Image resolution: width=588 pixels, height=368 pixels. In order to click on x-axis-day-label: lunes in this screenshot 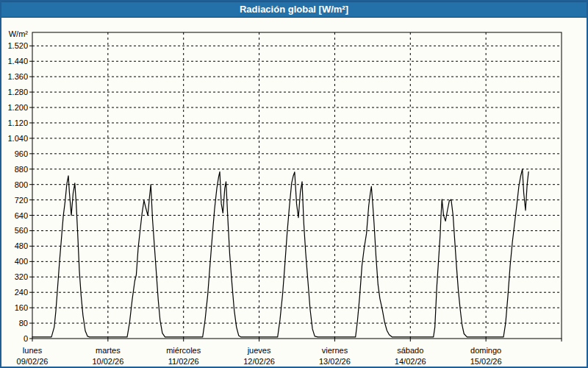, I will do `click(32, 350)`.